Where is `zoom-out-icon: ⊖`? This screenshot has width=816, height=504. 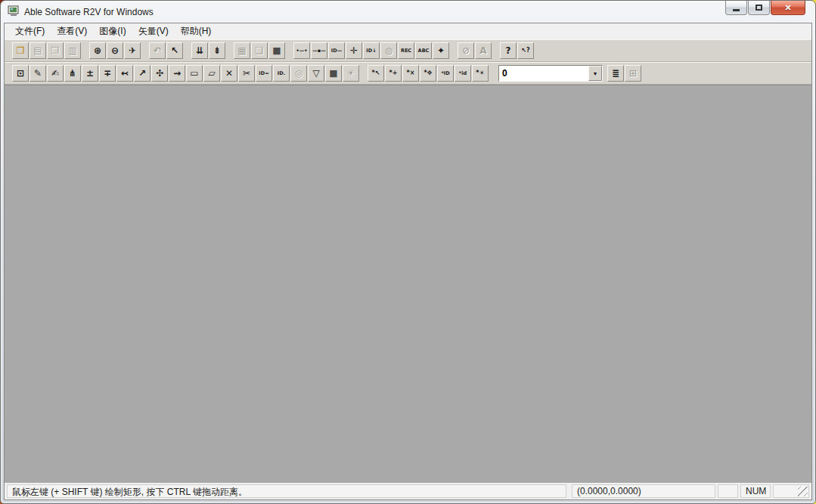 zoom-out-icon: ⊖ is located at coordinates (115, 51).